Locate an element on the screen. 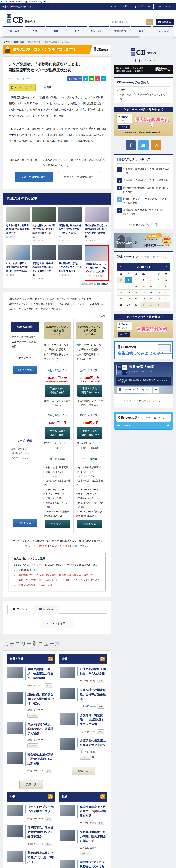 The image size is (176, 868). facebook-page-button: f is located at coordinates (131, 145).